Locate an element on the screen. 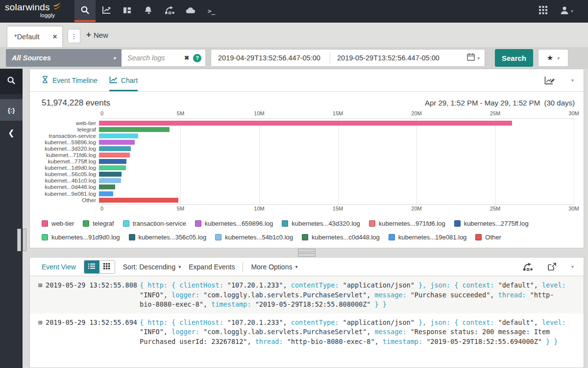  sort-dropdown: Sort: Descending ▾ is located at coordinates (152, 267).